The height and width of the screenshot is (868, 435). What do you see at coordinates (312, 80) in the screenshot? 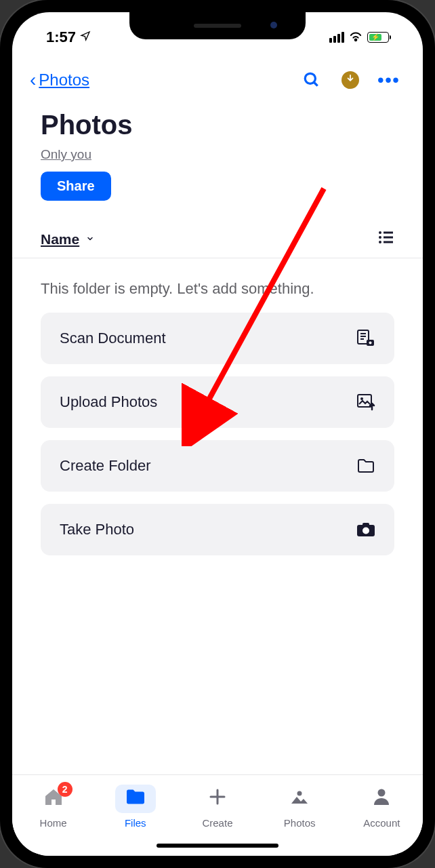
I see `search-icon` at bounding box center [312, 80].